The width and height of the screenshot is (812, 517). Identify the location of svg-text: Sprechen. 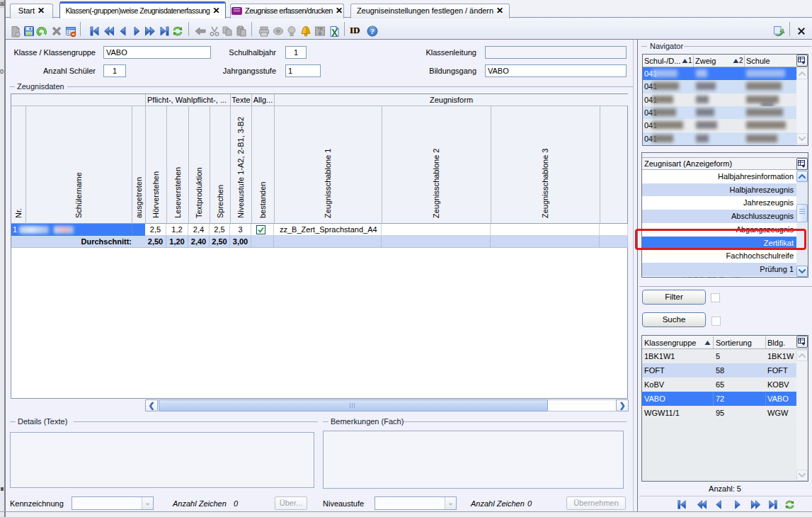
(220, 201).